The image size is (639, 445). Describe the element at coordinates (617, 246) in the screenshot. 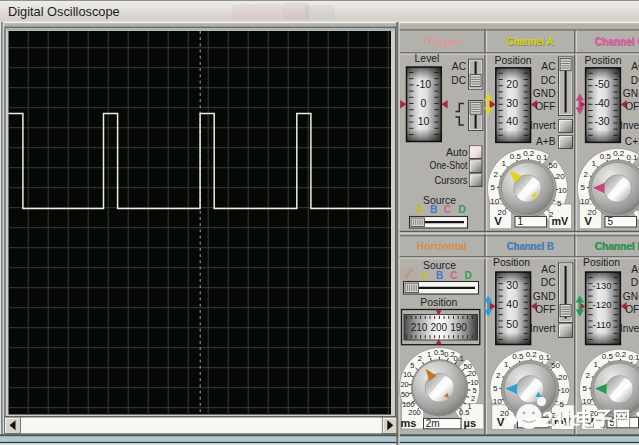

I see `svg-text: Channel D` at that location.